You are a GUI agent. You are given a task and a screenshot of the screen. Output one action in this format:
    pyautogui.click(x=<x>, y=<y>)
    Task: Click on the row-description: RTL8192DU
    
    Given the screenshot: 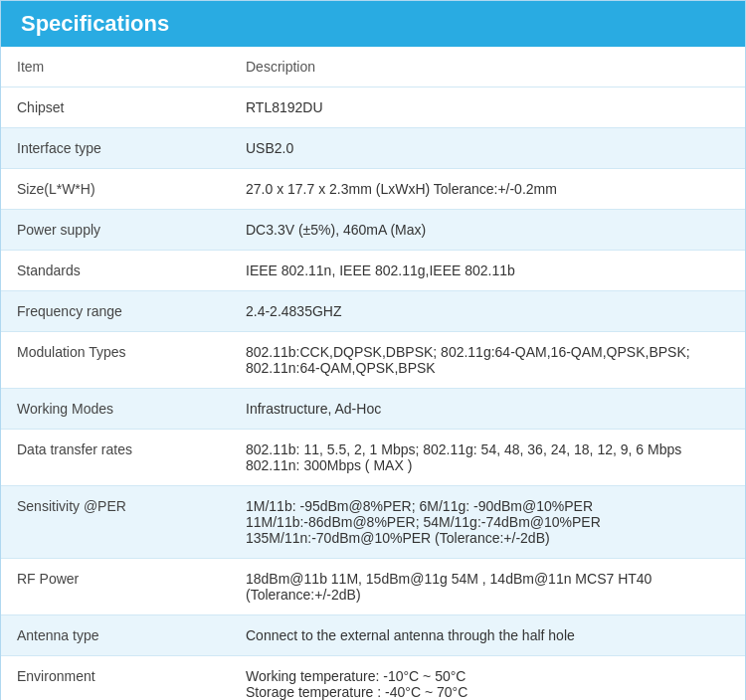 What is the action you would take?
    pyautogui.click(x=487, y=107)
    